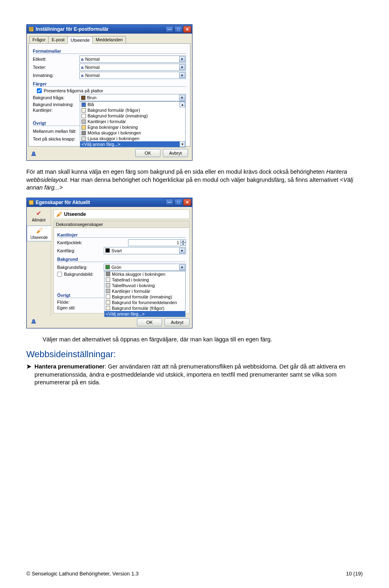 The width and height of the screenshot is (389, 588). I want to click on titlebar: Inställningar för E-postformulär — □ ✕, so click(109, 29).